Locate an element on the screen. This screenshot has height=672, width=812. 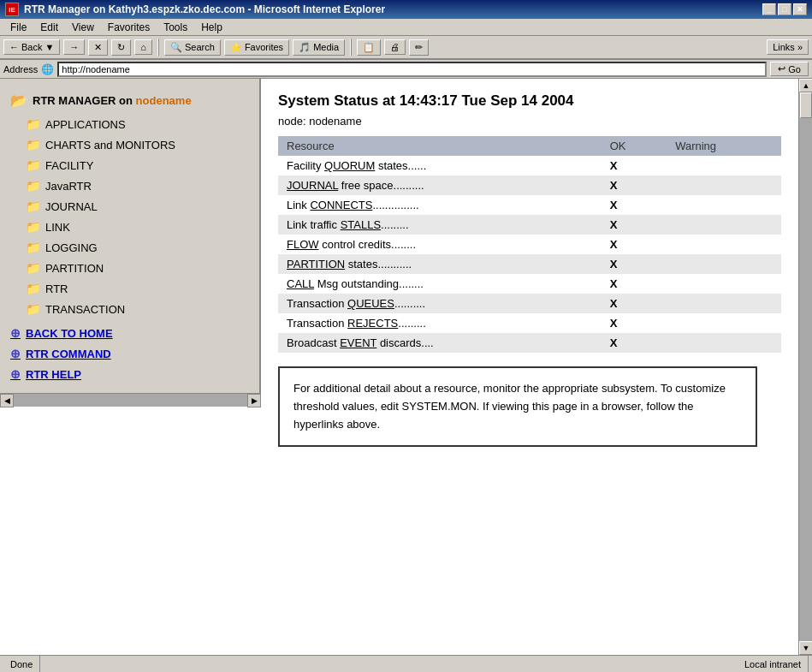
sidebar-item-rtr-command: ⊕ RTR COMMAND is located at coordinates (130, 354).